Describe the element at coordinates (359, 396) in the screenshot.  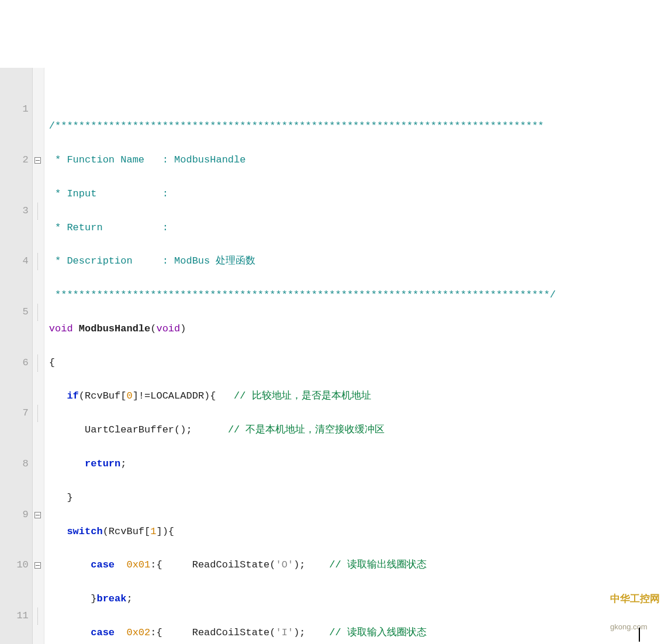
I see `code-line: if(RcvBuf[0]!=LOCALADDR){ // 比较地址，是否是本机地…` at that location.